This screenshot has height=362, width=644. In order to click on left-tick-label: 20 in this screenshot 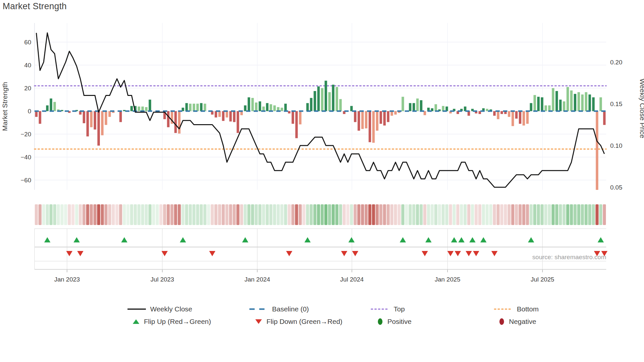, I will do `click(28, 88)`.